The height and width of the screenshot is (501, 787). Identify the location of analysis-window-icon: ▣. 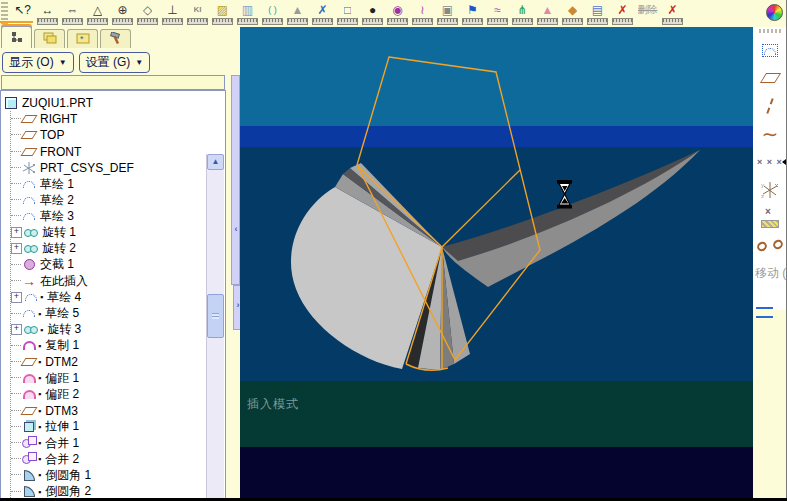
(448, 14).